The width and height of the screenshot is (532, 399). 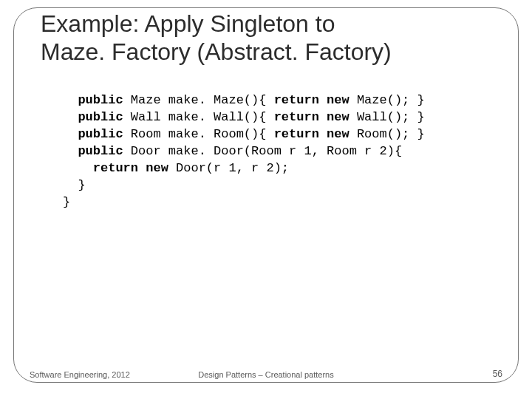 I want to click on code-text: Maze(); }, so click(x=387, y=100).